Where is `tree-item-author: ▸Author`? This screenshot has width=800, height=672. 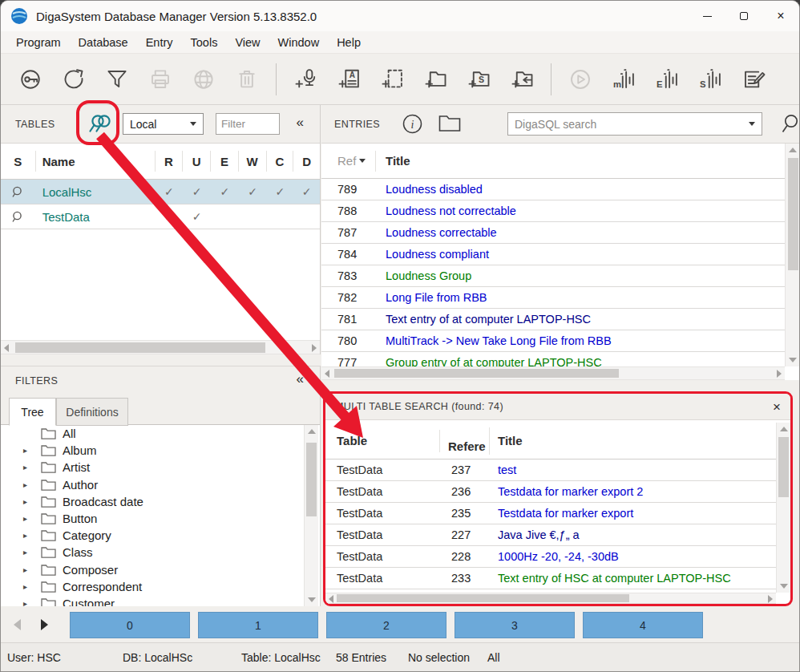
tree-item-author: ▸Author is located at coordinates (152, 484).